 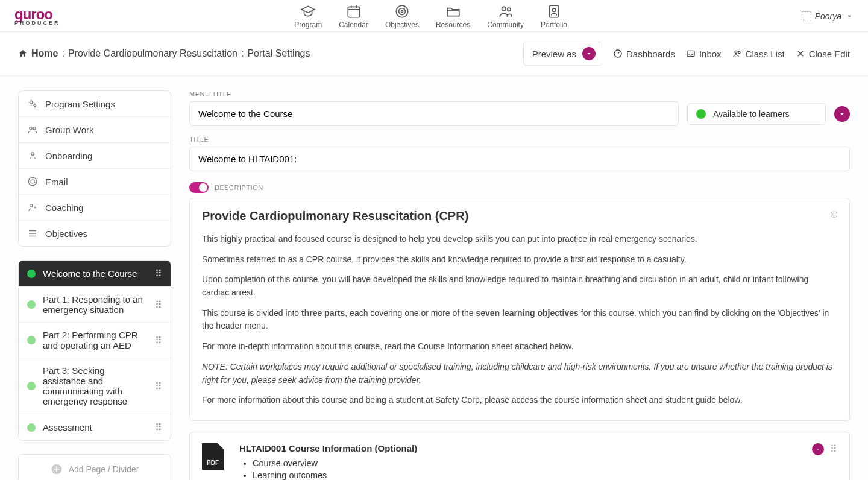 I want to click on folder-icon, so click(x=453, y=11).